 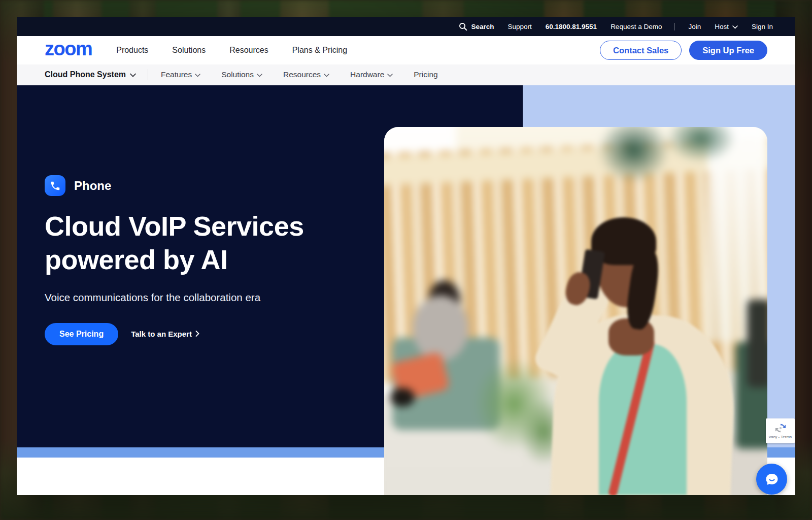 I want to click on search-link: Search, so click(x=476, y=26).